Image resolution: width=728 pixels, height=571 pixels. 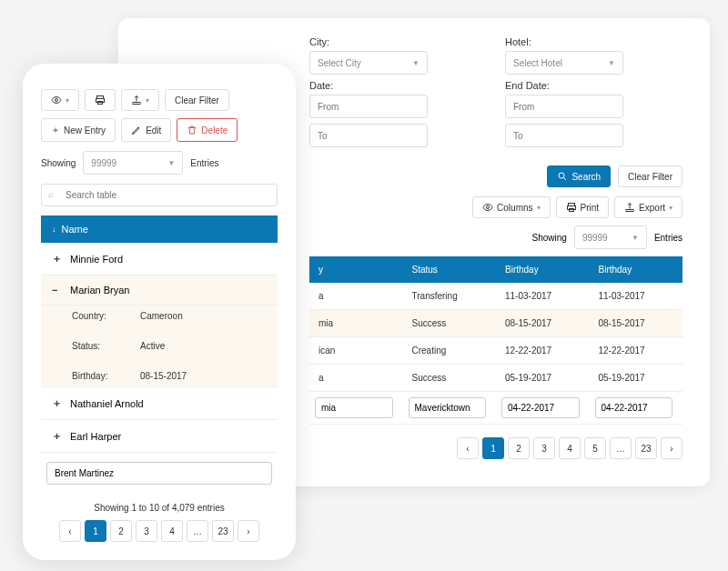 What do you see at coordinates (450, 269) in the screenshot?
I see `column-header: Status` at bounding box center [450, 269].